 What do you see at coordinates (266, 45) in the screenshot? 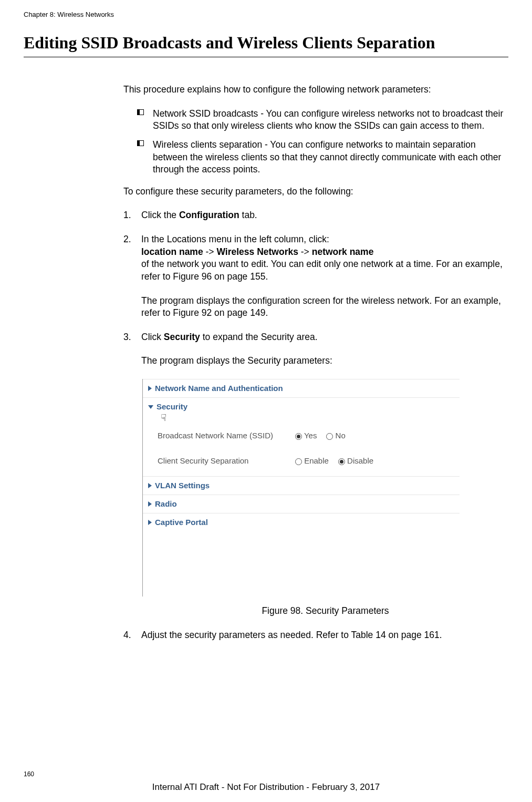
I see `section-title: Editing SSID Broadcasts and Wireless Cli…` at bounding box center [266, 45].